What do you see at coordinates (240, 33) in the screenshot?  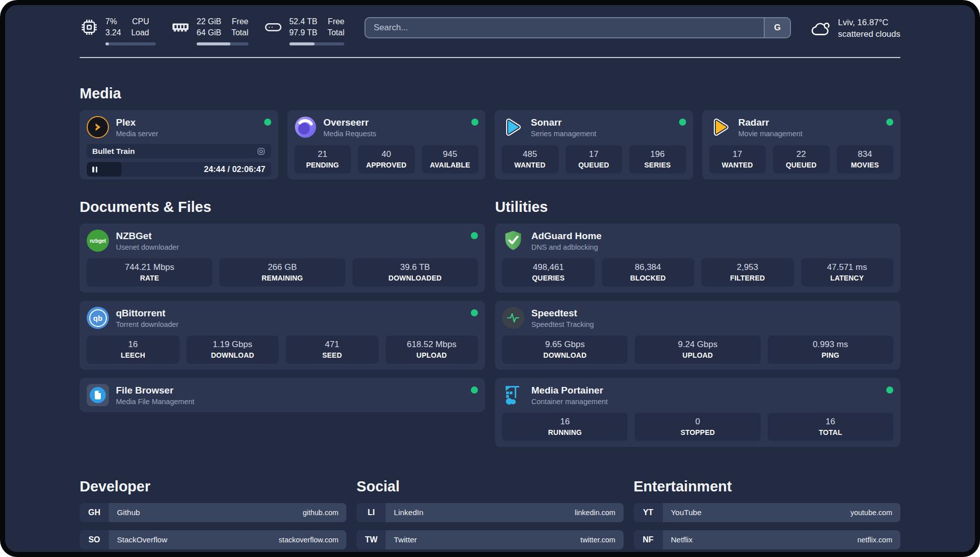 I see `ram-total-label: Total` at bounding box center [240, 33].